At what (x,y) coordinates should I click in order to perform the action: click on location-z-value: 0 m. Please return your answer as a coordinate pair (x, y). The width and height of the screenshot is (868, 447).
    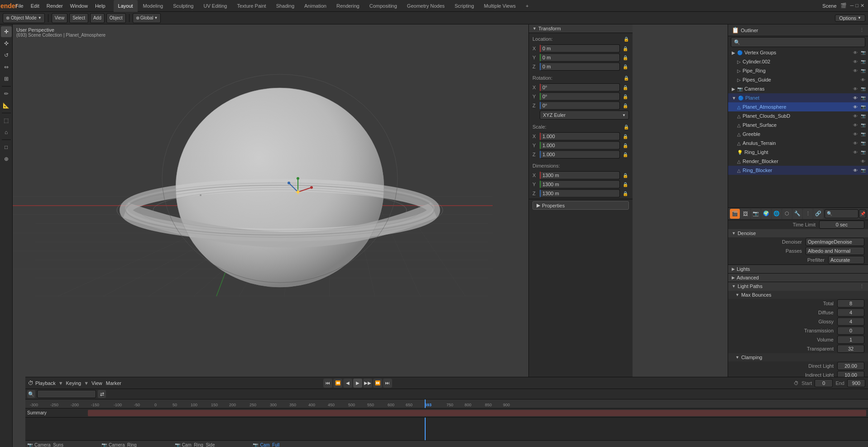
    Looking at the image, I should click on (580, 67).